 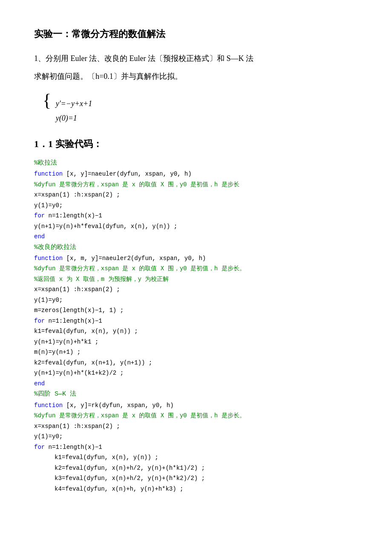 I want to click on rk4-for: for n=1:length(x)−1, so click(x=196, y=448).